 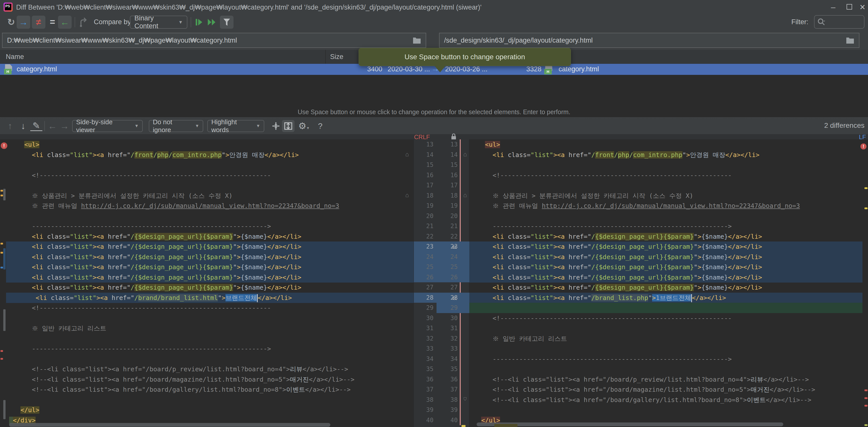 What do you see at coordinates (231, 126) in the screenshot?
I see `highlight-value: Highlight words` at bounding box center [231, 126].